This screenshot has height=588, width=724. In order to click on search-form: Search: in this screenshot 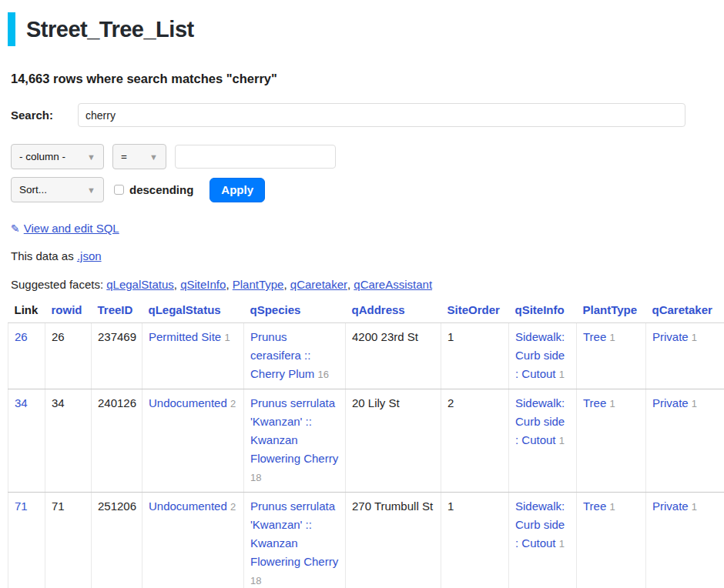, I will do `click(362, 115)`.